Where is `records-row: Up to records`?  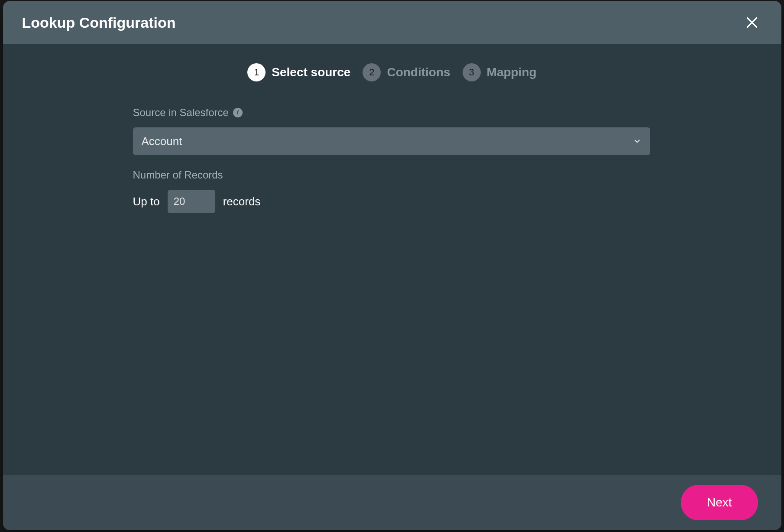
records-row: Up to records is located at coordinates (392, 201).